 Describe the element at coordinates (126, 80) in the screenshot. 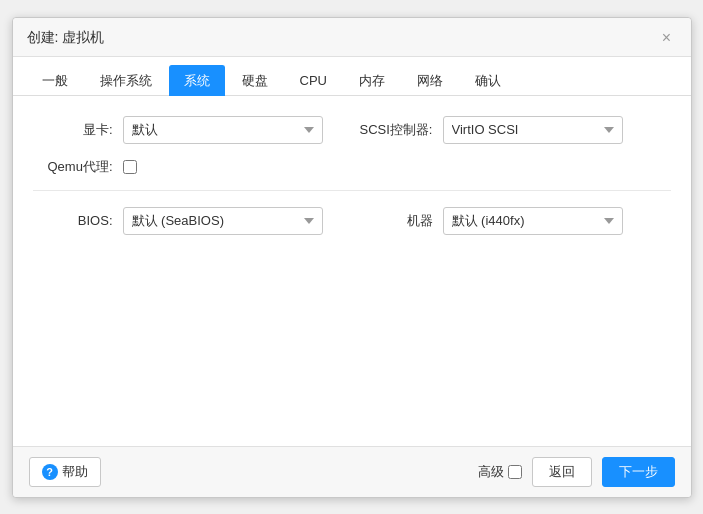

I see `tab-os: 操作系统` at that location.